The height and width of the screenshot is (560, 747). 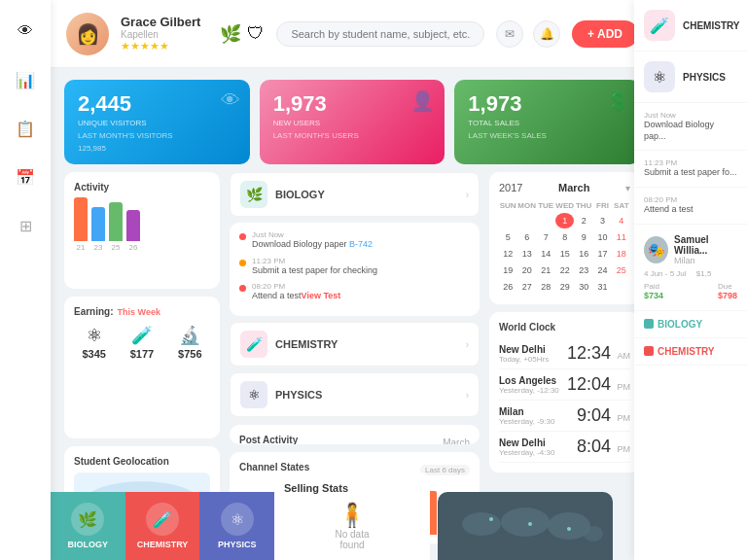 I want to click on bio-name: BIOLOGY, so click(x=300, y=194).